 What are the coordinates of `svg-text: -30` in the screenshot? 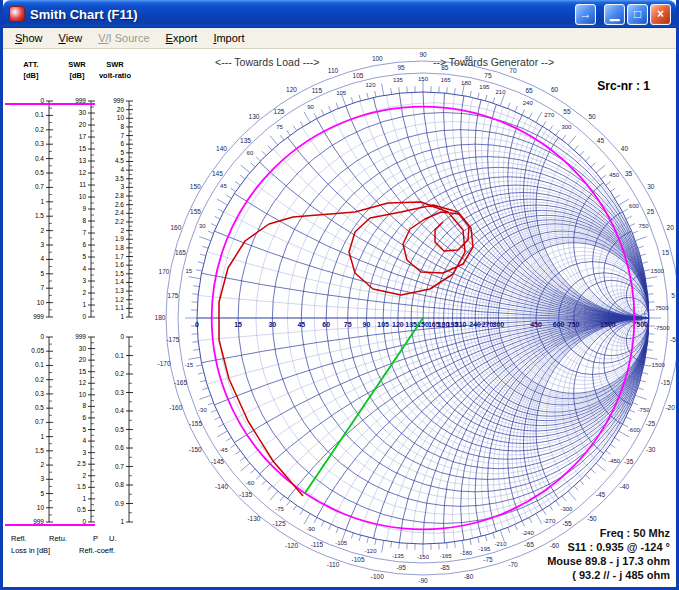 It's located at (202, 410).